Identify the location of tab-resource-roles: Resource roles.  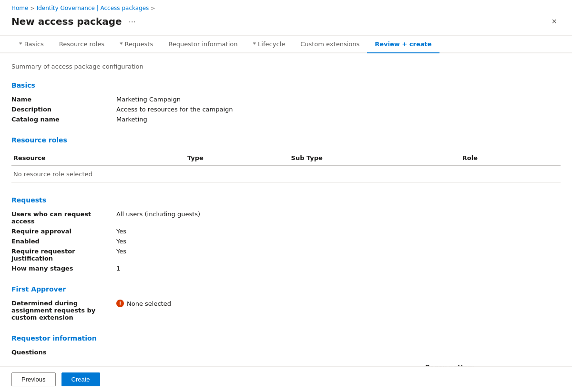
(82, 44).